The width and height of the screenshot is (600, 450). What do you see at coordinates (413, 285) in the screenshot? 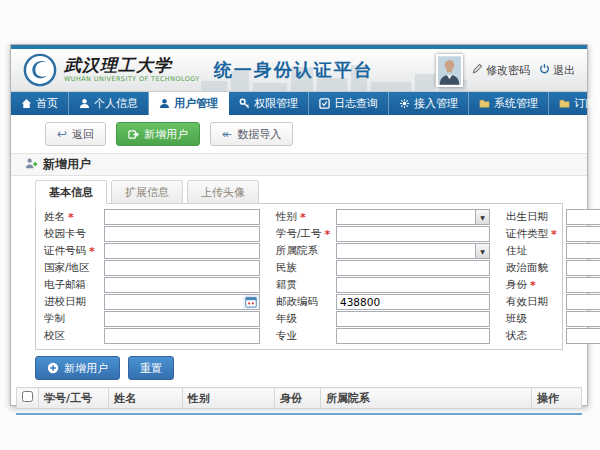
I see `native-place-input` at bounding box center [413, 285].